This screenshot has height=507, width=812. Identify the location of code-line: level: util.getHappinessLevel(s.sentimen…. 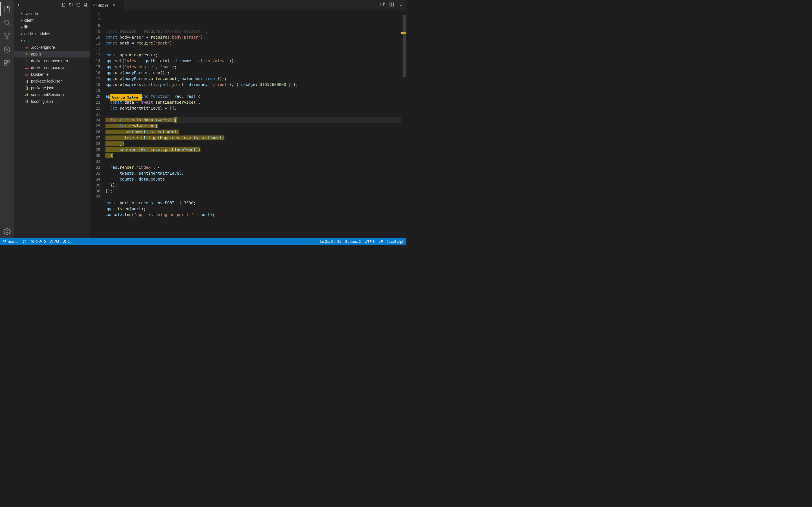
(253, 138).